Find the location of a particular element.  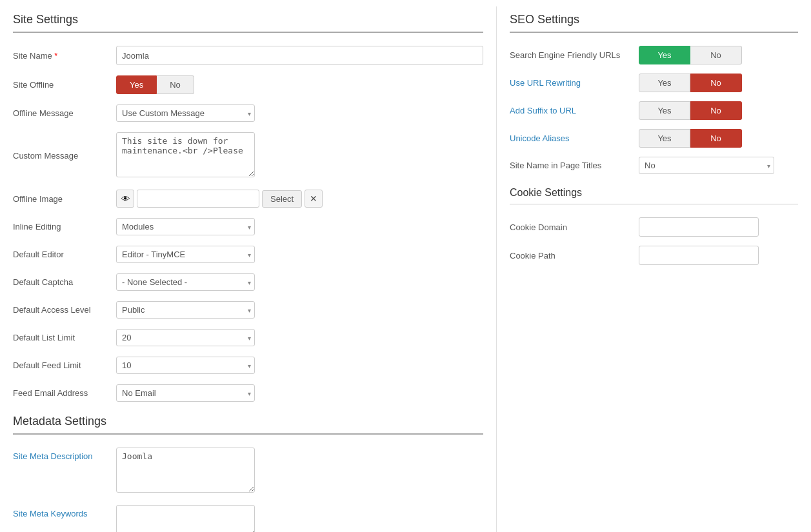

default-feed-limit-select-wrapper: 5 10 15 20 25 ▾ is located at coordinates (186, 365).